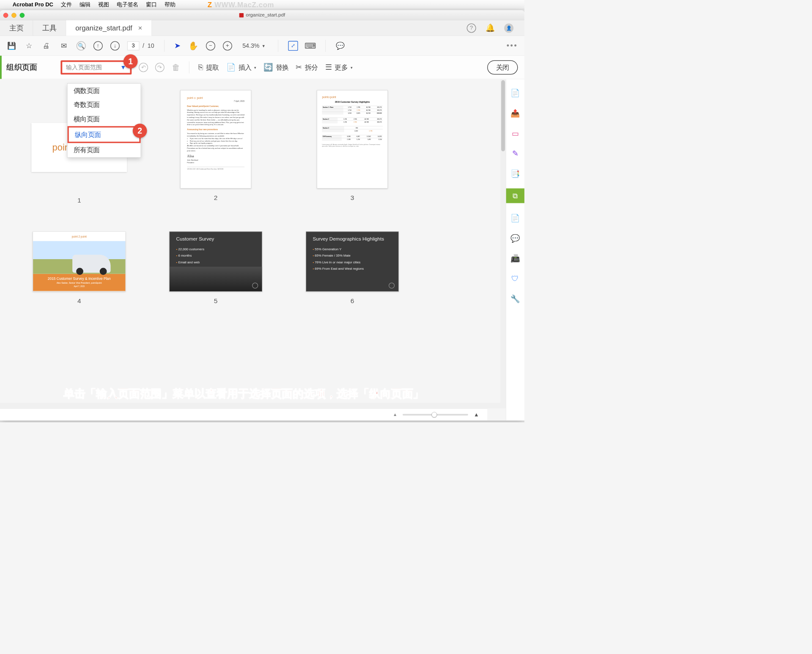 This screenshot has height=654, width=812. Describe the element at coordinates (208, 68) in the screenshot. I see `extract-button: ⎘提取` at that location.